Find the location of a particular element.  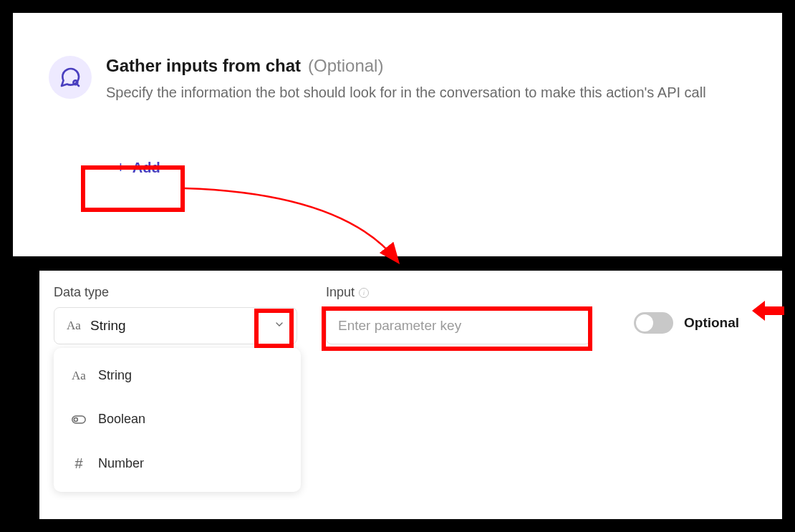

dropdown-option-label: String is located at coordinates (115, 375).